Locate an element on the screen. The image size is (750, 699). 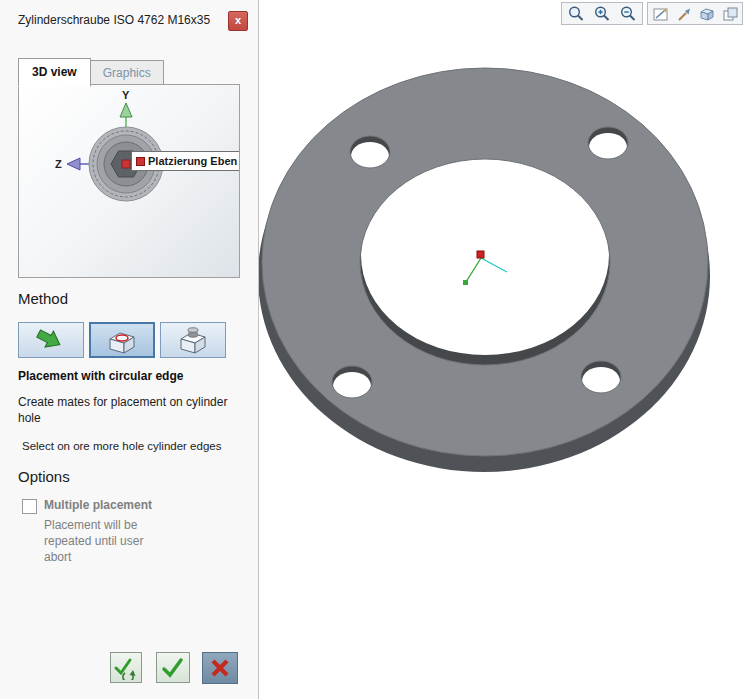
windows-icon is located at coordinates (730, 14).